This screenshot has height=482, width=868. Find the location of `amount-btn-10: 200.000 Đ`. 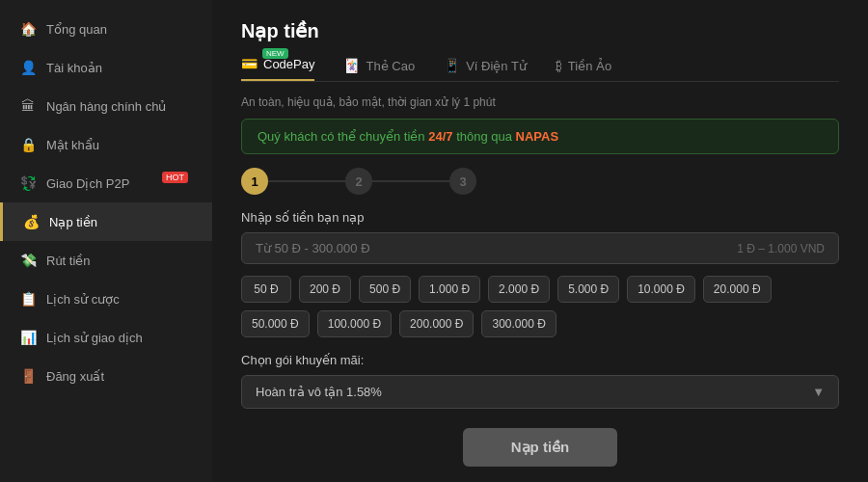

amount-btn-10: 200.000 Đ is located at coordinates (436, 324).